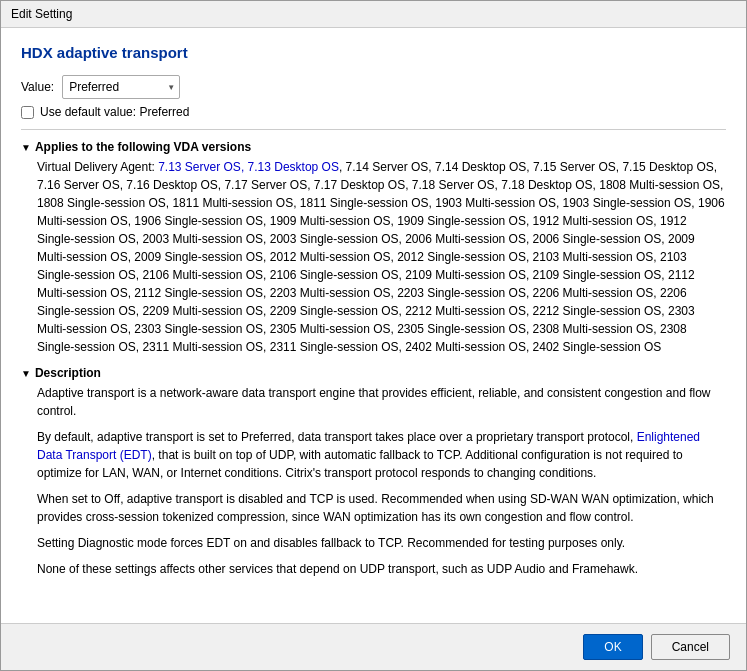 The height and width of the screenshot is (671, 747). Describe the element at coordinates (690, 647) in the screenshot. I see `cancel-button: Cancel` at that location.